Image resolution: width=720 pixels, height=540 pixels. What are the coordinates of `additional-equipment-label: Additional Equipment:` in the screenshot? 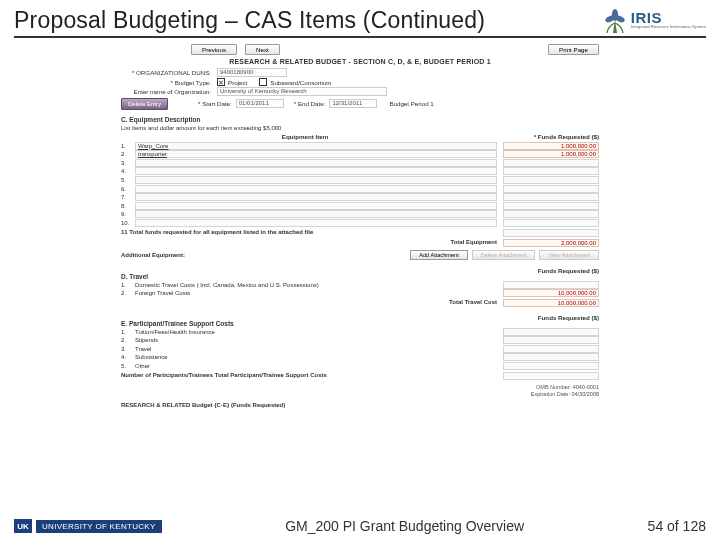 It's located at (153, 255).